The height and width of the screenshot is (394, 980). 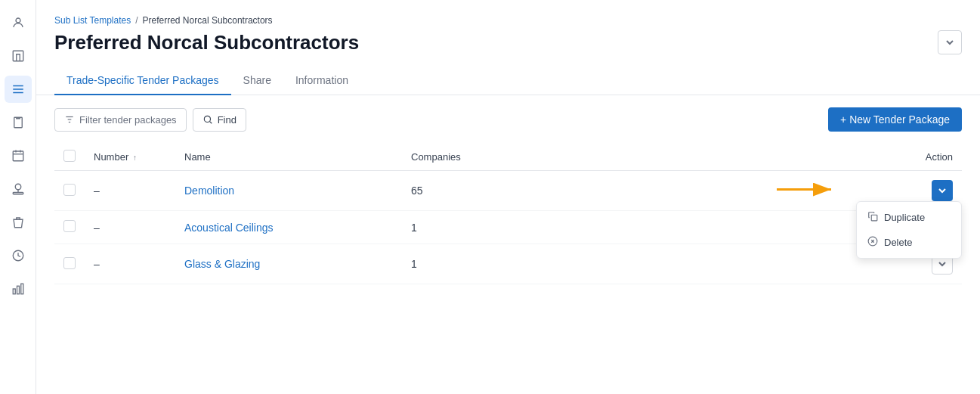 What do you see at coordinates (909, 230) in the screenshot?
I see `action-dropdown-menu: Duplicate Delete` at bounding box center [909, 230].